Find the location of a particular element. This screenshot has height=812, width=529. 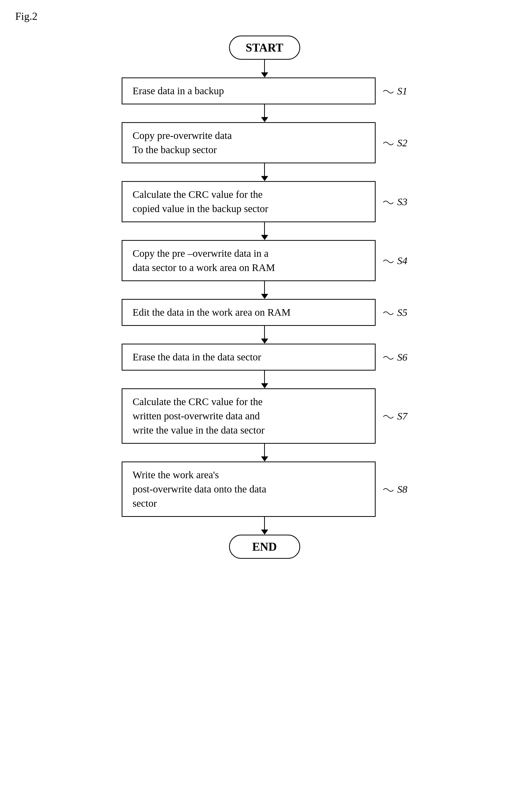

arrow-s3-s4 is located at coordinates (265, 231).